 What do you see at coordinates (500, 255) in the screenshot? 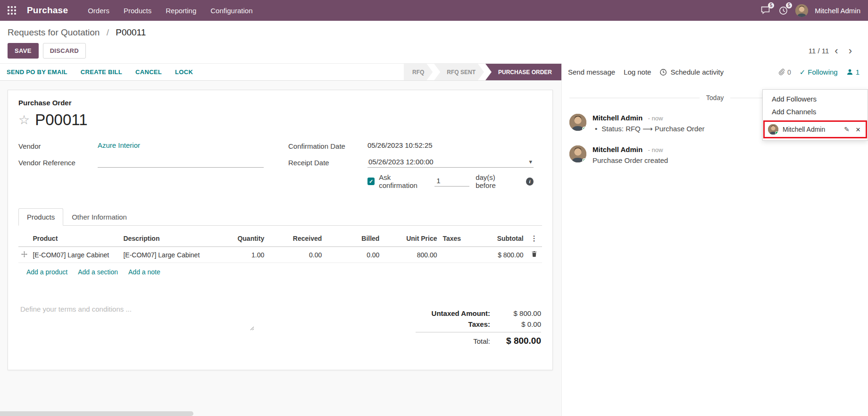
I see `cell-subtotal: $ 800.00` at bounding box center [500, 255].